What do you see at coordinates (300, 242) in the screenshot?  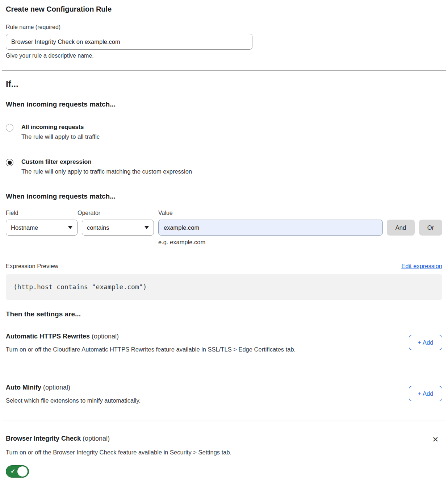 I see `value-helper: e.g. example.com` at bounding box center [300, 242].